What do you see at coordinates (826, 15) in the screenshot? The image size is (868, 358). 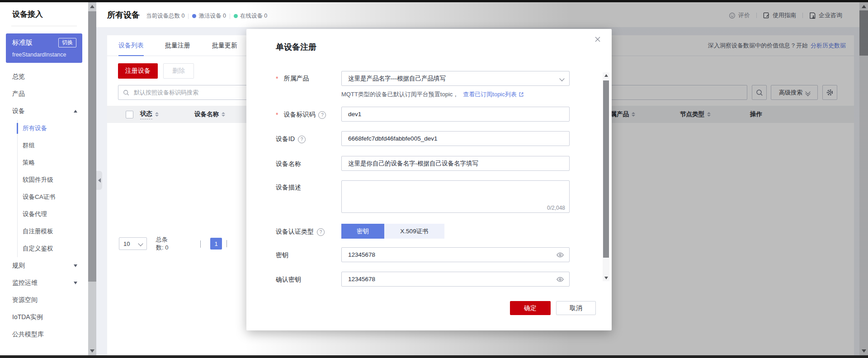 I see `enterprise-consult-link: 企业咨询` at bounding box center [826, 15].